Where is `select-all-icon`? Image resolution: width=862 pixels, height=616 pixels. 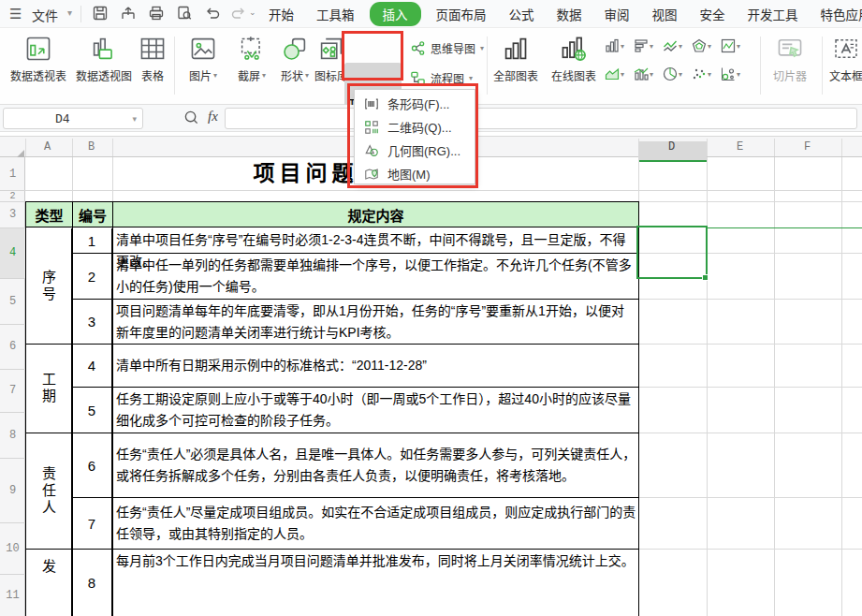 select-all-icon is located at coordinates (21, 154).